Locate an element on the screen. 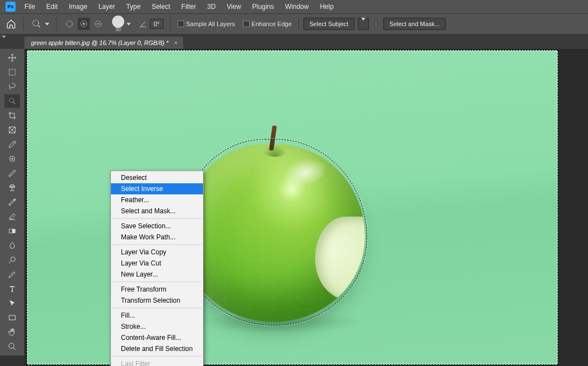 This screenshot has height=366, width=588. enhance-edge-checkbox is located at coordinates (246, 24).